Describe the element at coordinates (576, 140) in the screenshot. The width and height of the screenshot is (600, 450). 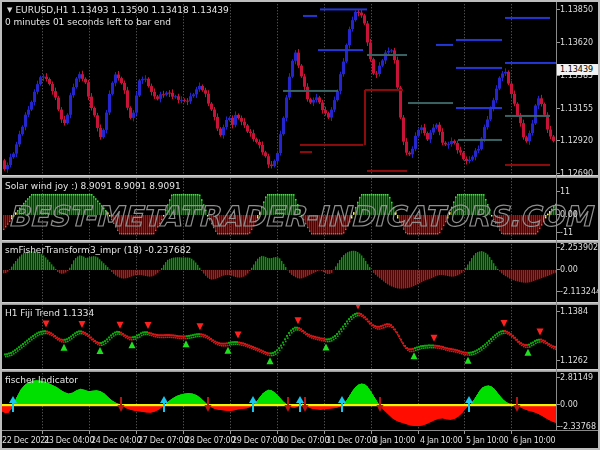
I see `price-scale-label: 1.12920` at that location.